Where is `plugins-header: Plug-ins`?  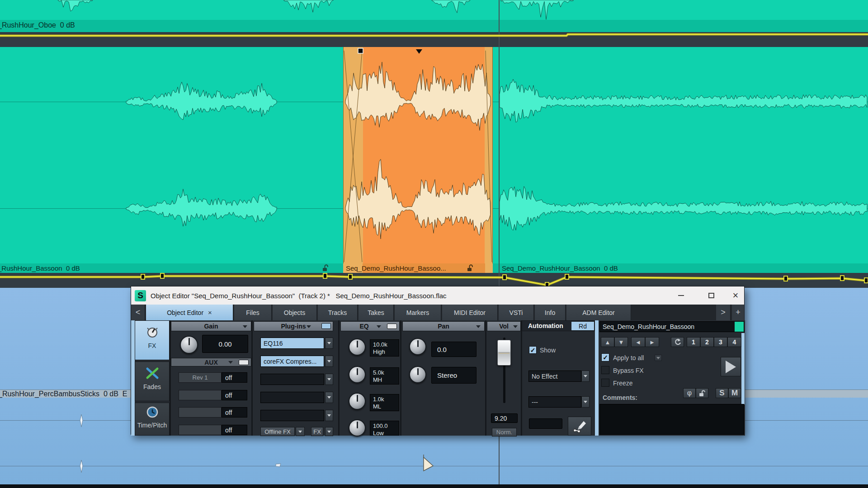 plugins-header: Plug-ins is located at coordinates (293, 326).